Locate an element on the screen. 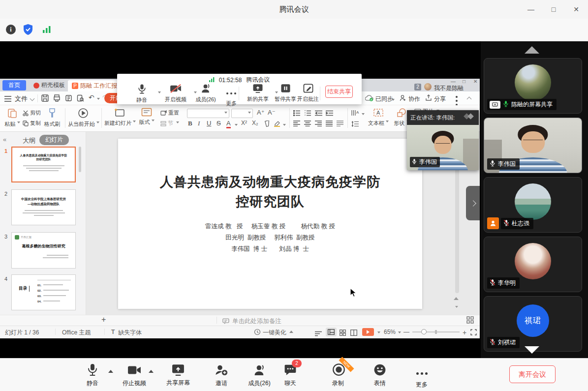  wps-account-avatar is located at coordinates (428, 87).